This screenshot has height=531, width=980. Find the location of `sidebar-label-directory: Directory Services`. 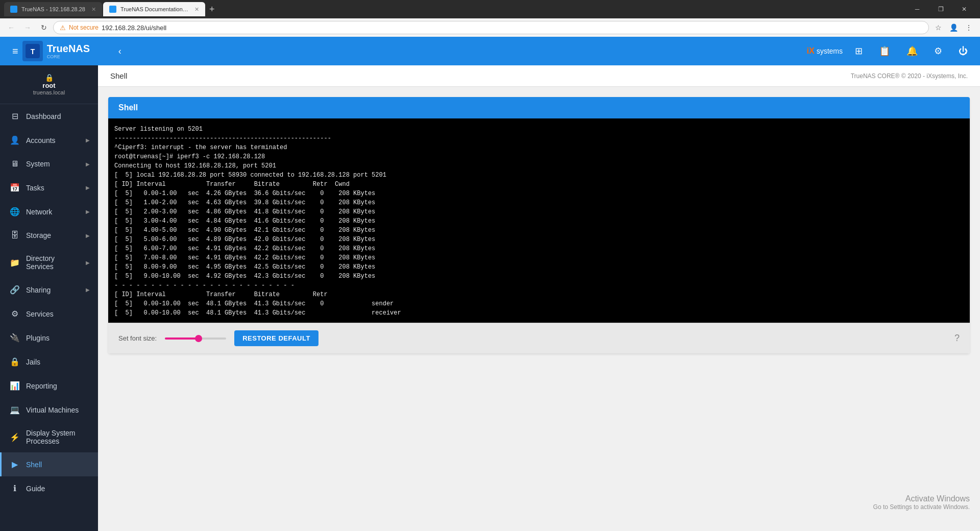

sidebar-label-directory: Directory Services is located at coordinates (53, 262).